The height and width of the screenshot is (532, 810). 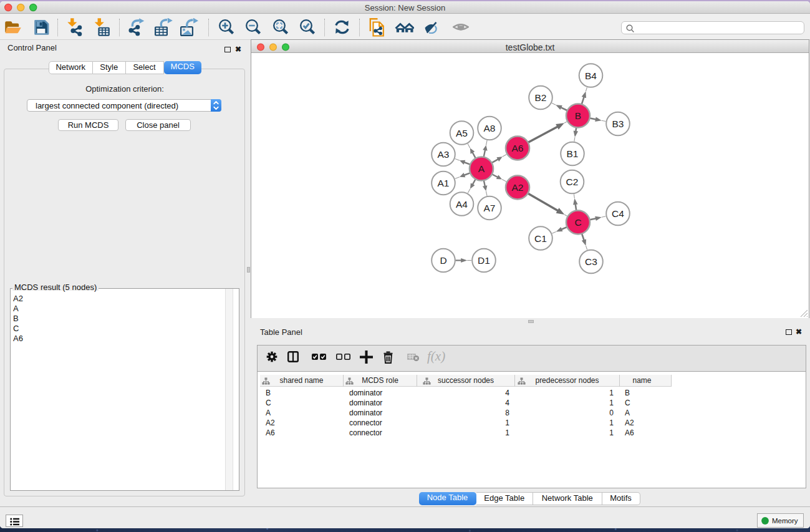 I want to click on svg-text: B2, so click(x=541, y=97).